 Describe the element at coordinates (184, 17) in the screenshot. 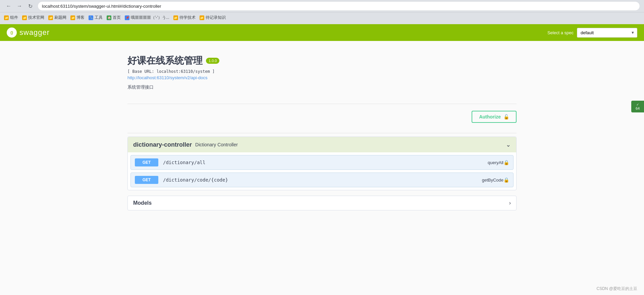

I see `bookmark-tech: 📁 待学技术` at that location.